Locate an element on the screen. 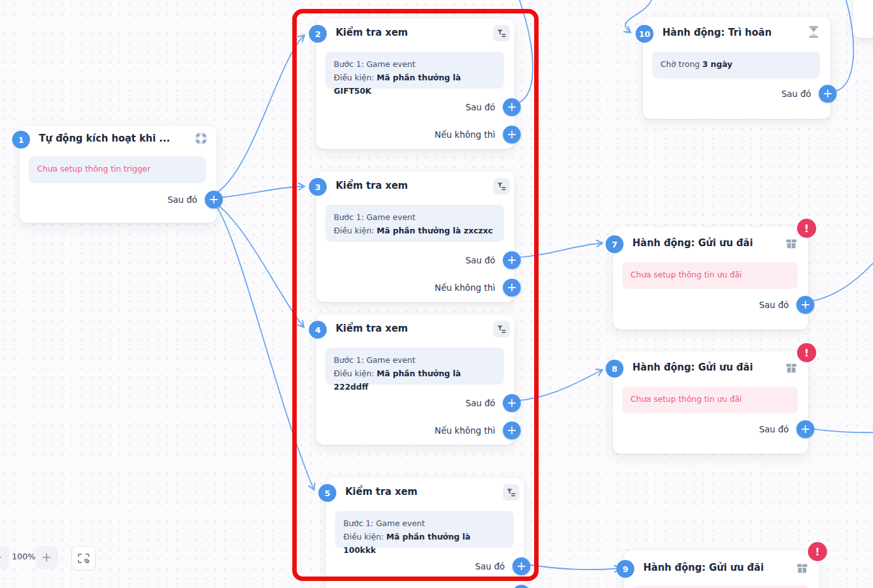 This screenshot has height=588, width=873. node-offer-9: ! 9 Hành động: Gửi ưu đãi Chưa setup thô… is located at coordinates (721, 569).